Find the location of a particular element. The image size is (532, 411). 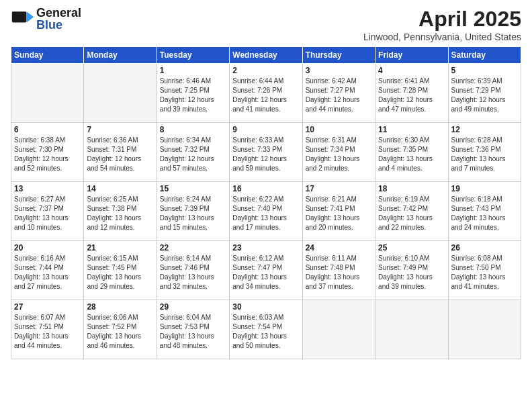

day-number: 8 is located at coordinates (193, 130).